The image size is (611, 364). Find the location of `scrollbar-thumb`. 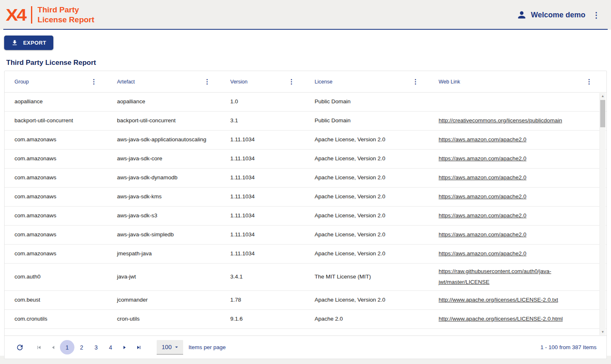

scrollbar-thumb is located at coordinates (603, 114).